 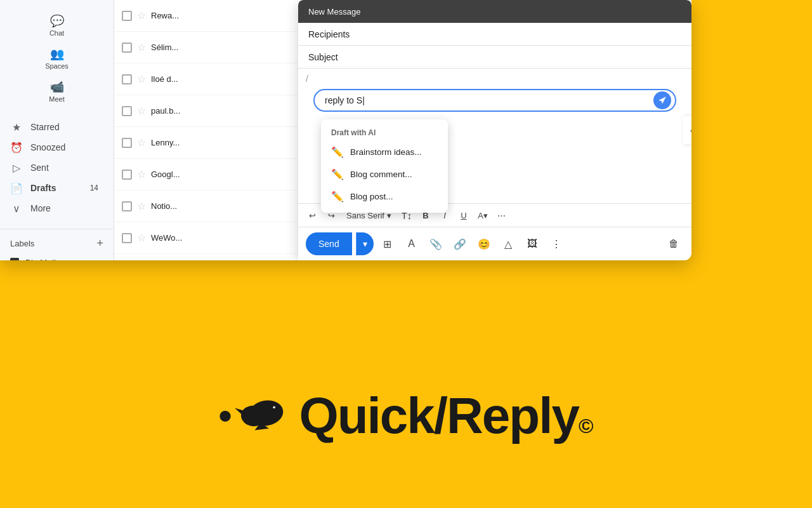 What do you see at coordinates (687, 130) in the screenshot?
I see `collapse-button: ‹` at bounding box center [687, 130].